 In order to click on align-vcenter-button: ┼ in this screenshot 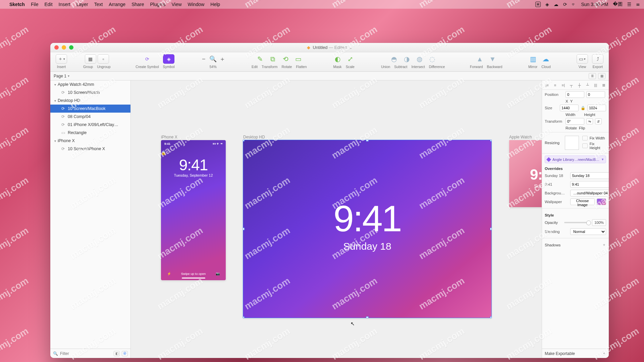, I will do `click(580, 85)`.